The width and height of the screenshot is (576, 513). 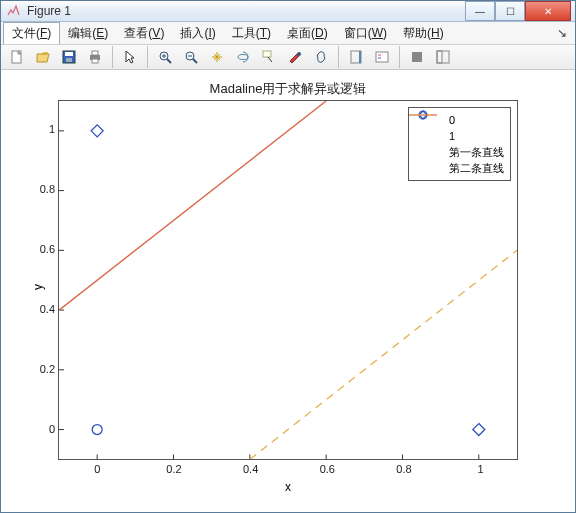 I want to click on legend-icon, so click(x=382, y=57).